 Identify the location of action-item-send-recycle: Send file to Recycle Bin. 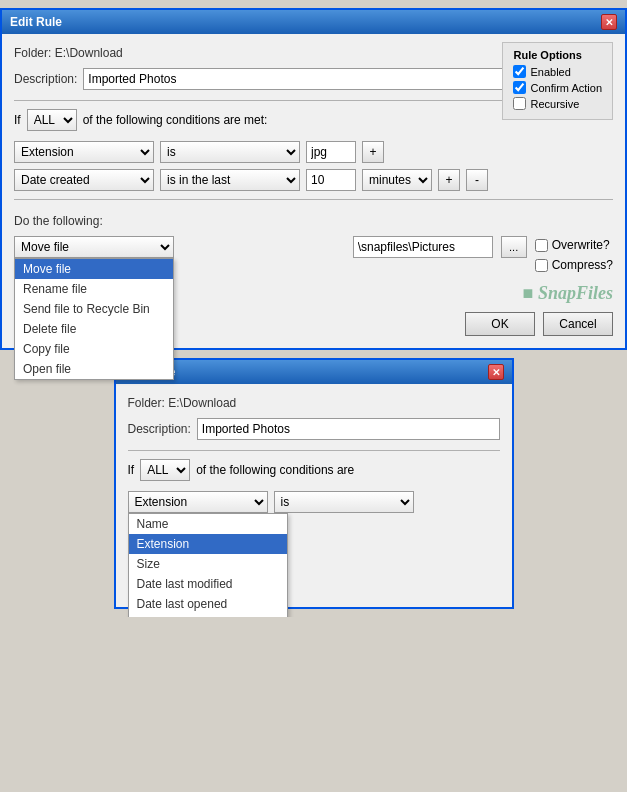
(94, 309).